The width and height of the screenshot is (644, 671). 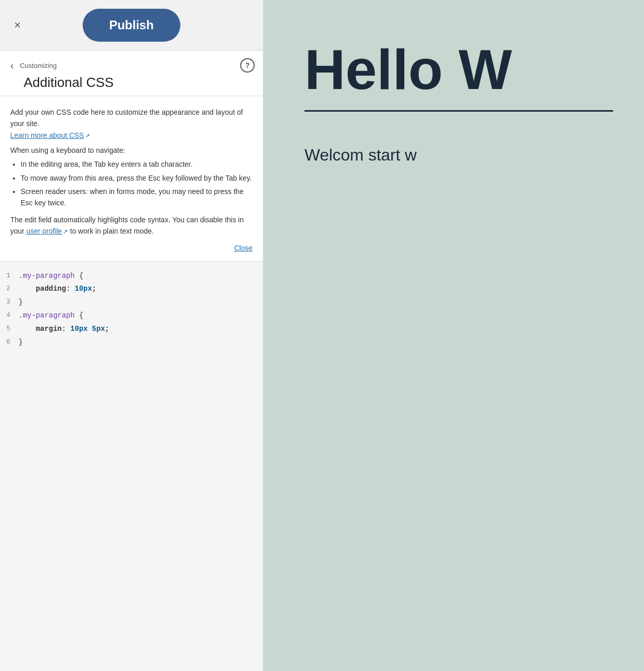 What do you see at coordinates (247, 65) in the screenshot?
I see `help-button: ?` at bounding box center [247, 65].